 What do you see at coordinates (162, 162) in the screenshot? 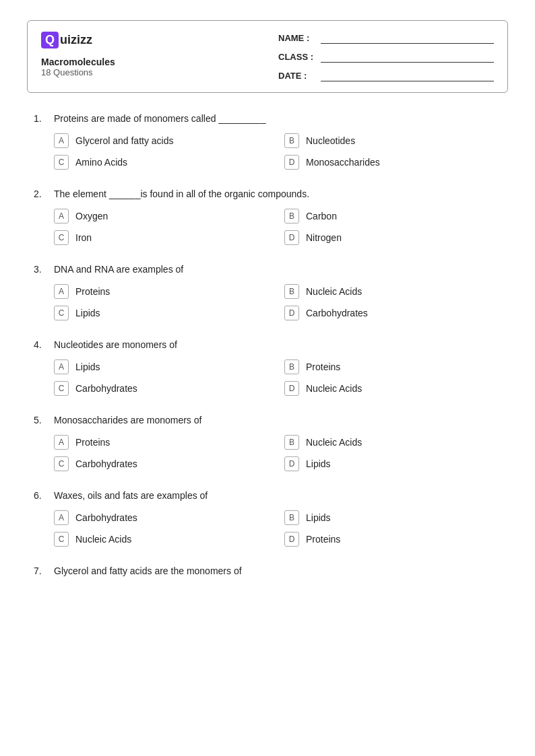
I see `question-1-option-c: CAmino Acids` at bounding box center [162, 162].